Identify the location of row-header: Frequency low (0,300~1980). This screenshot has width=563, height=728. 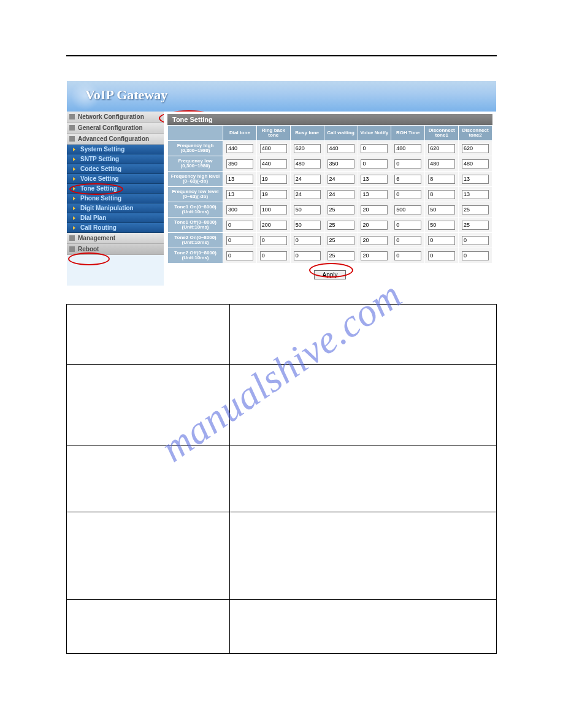
(196, 164).